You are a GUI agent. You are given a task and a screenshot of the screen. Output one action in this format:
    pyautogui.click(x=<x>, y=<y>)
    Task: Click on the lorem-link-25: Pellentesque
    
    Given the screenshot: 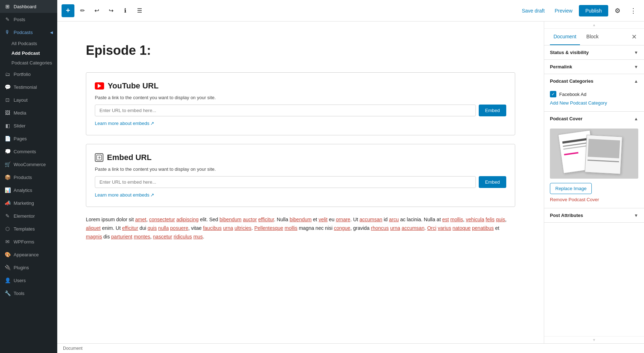 What is the action you would take?
    pyautogui.click(x=269, y=228)
    